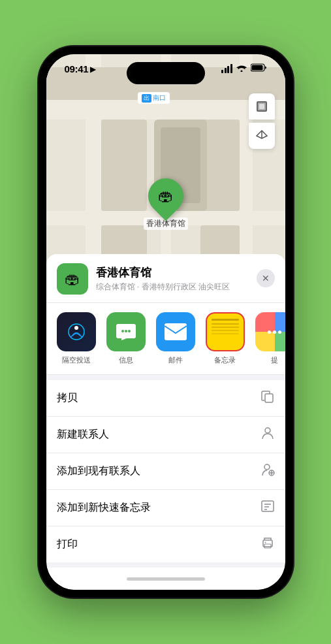  What do you see at coordinates (166, 398) in the screenshot?
I see `action-copy: 拷贝` at bounding box center [166, 398].